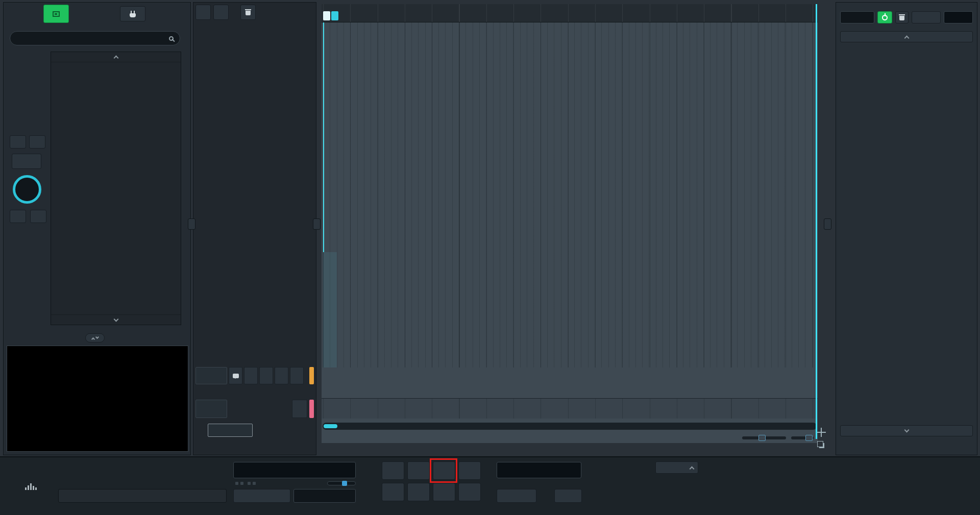  Describe the element at coordinates (95, 38) in the screenshot. I see `search-box` at that location.